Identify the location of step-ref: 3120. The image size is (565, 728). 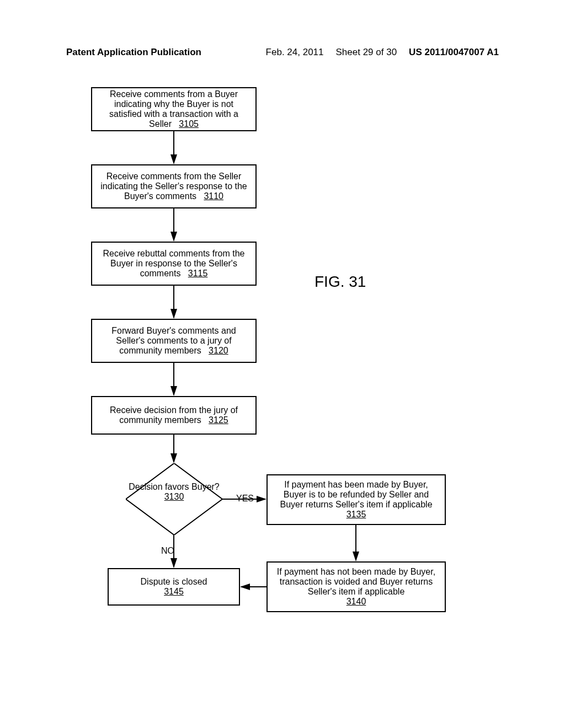
(218, 351).